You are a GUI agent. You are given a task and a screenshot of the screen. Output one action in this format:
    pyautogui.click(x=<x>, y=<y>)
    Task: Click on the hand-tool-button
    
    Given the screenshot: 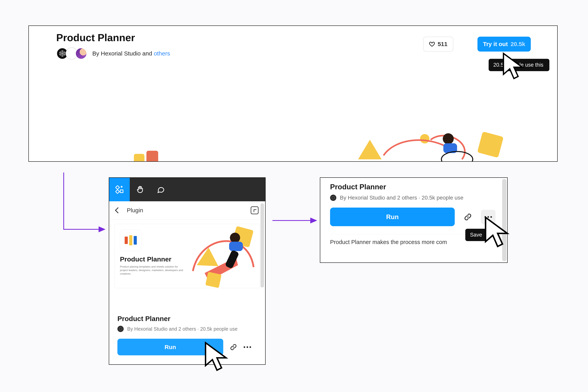 What is the action you would take?
    pyautogui.click(x=140, y=190)
    